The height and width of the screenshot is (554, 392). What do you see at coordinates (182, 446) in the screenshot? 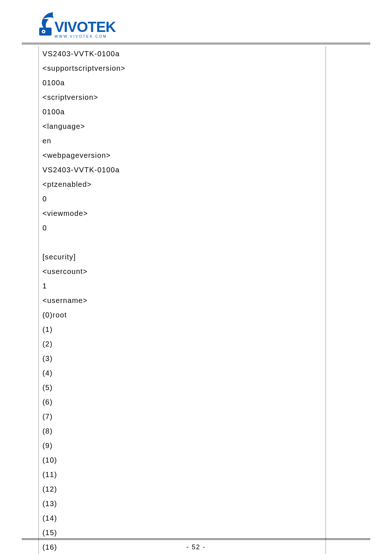
I see `table-cell: (9)` at bounding box center [182, 446].